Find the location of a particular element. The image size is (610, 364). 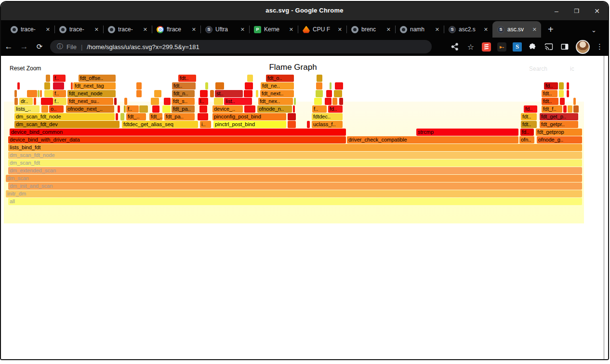

tab-asc2-s: Sasc2.s✕ is located at coordinates (468, 29).